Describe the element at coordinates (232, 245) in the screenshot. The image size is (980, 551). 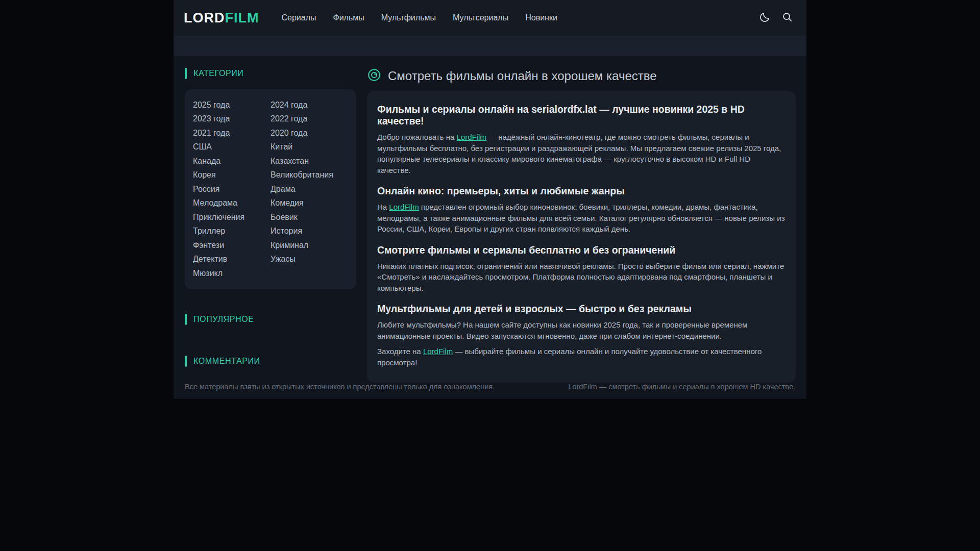
I see `category-link: Фэнтези` at that location.